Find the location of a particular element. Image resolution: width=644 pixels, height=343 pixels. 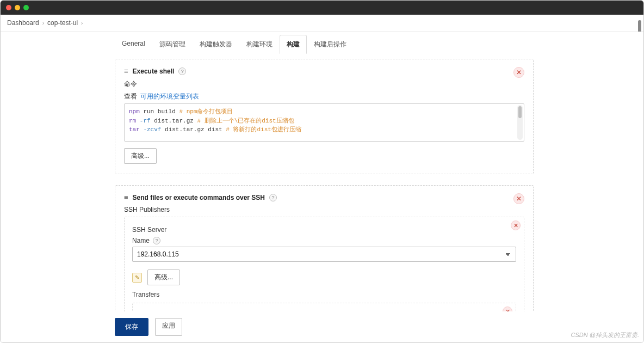

ssh-name-label: Name is located at coordinates (141, 241).